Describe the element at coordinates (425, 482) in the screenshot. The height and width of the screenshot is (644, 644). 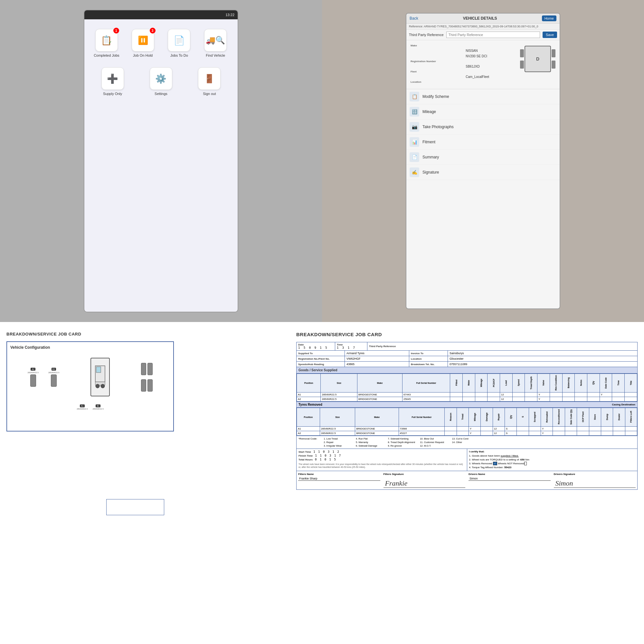
I see `fitters-signature: Frankie` at that location.